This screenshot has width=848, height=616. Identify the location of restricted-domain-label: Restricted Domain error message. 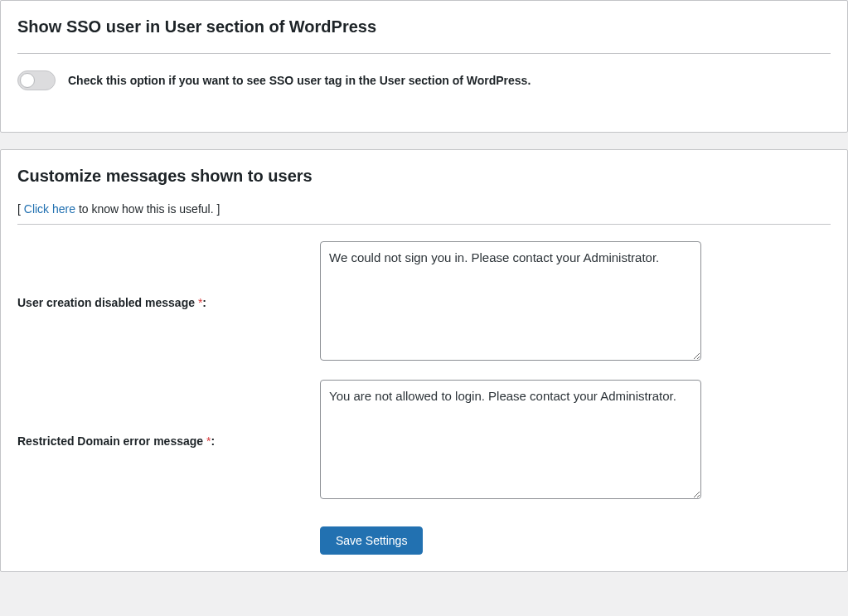
(112, 441).